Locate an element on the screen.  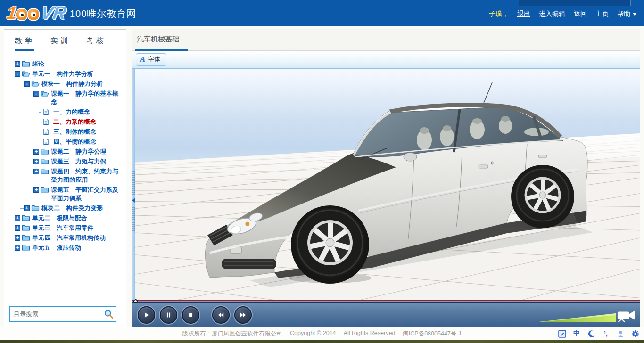
site-logo: 1 VR is located at coordinates (36, 13).